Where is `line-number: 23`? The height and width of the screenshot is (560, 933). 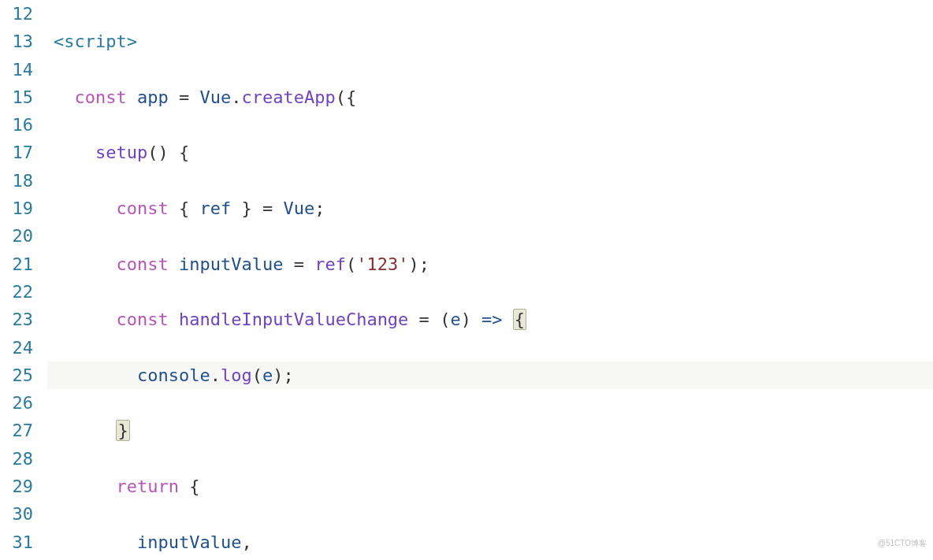 line-number: 23 is located at coordinates (17, 320).